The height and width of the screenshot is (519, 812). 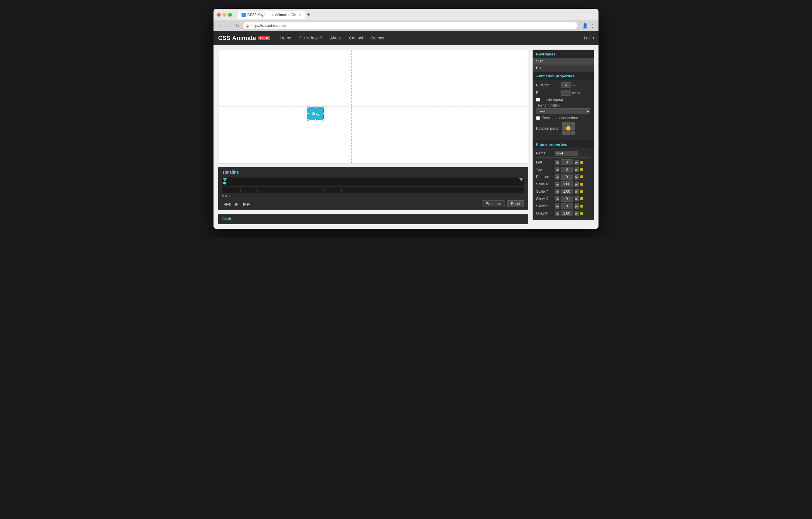 I want to click on rg-br, so click(x=573, y=133).